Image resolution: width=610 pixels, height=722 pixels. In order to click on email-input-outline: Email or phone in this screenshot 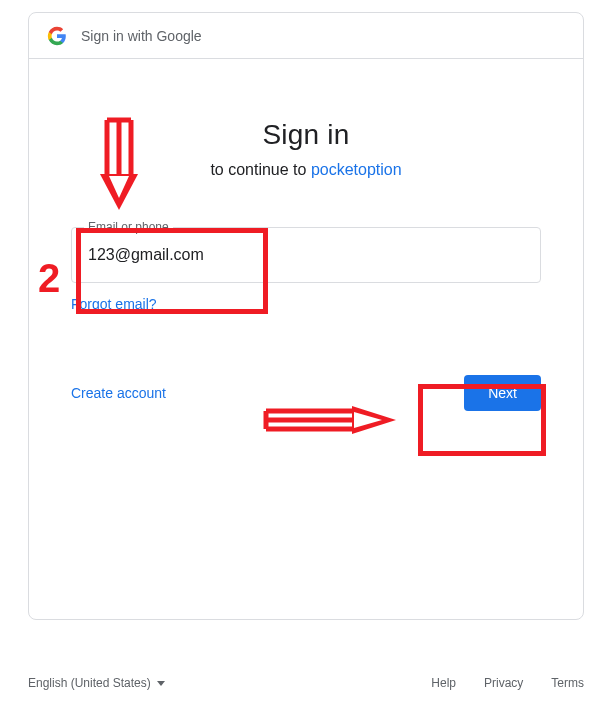, I will do `click(306, 255)`.